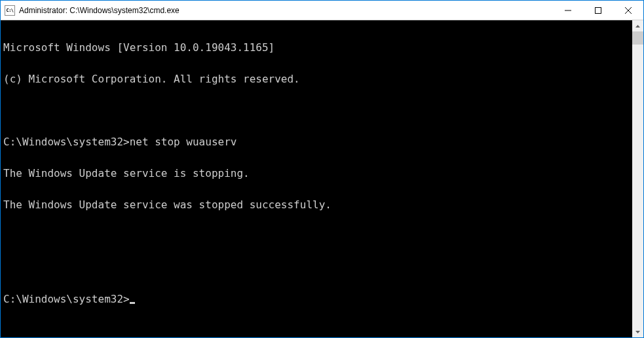 Image resolution: width=644 pixels, height=338 pixels. Describe the element at coordinates (317, 48) in the screenshot. I see `console-line: Microsoft Windows [Version 10.0.19043.11…` at that location.